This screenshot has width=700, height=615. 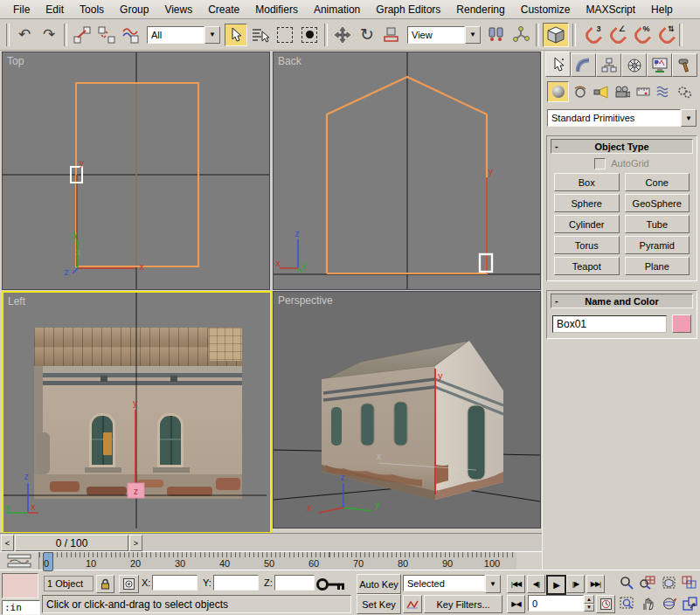 What do you see at coordinates (657, 266) in the screenshot?
I see `plane-button: Plane` at bounding box center [657, 266].